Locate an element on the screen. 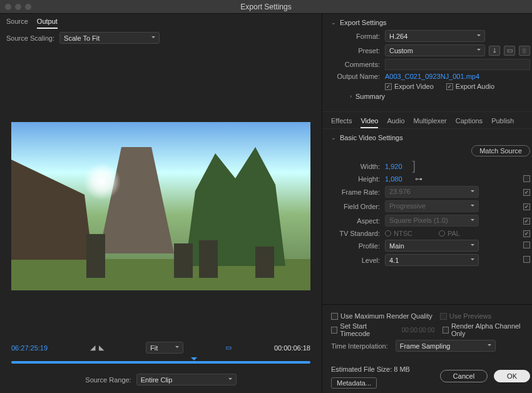  tab-effects: Effects is located at coordinates (342, 123).